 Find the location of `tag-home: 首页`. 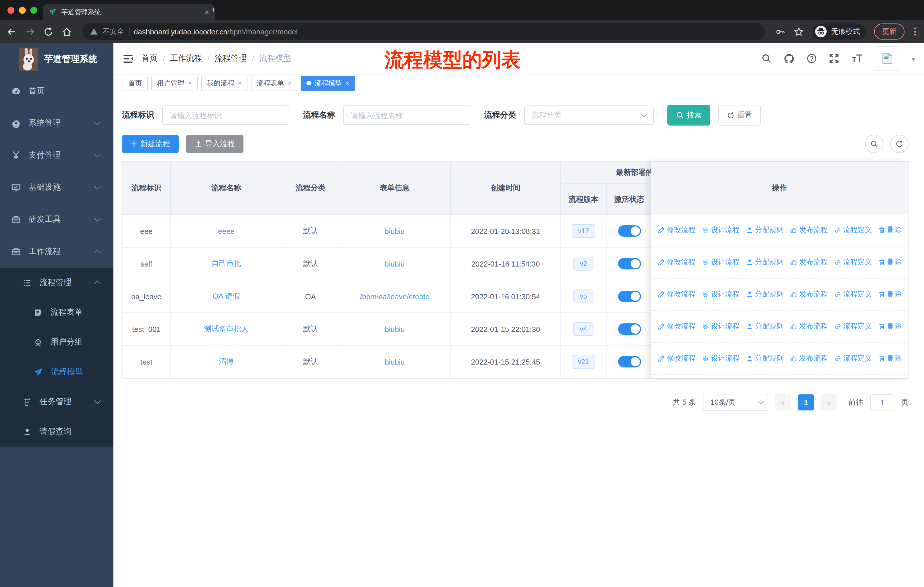

tag-home: 首页 is located at coordinates (135, 83).